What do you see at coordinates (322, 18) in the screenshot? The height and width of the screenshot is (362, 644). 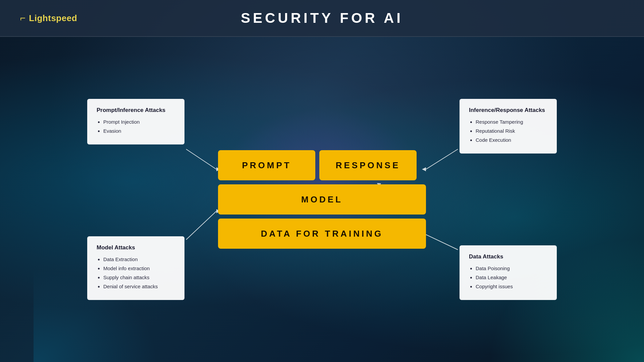 I see `header: ⌐ Lightspeed SECURITY FOR AI` at bounding box center [322, 18].